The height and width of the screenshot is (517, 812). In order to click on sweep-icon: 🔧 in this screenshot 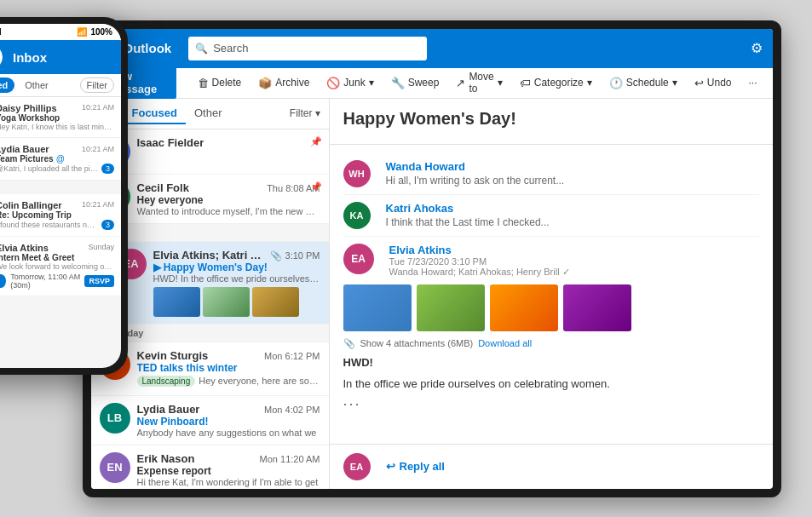, I will do `click(398, 83)`.